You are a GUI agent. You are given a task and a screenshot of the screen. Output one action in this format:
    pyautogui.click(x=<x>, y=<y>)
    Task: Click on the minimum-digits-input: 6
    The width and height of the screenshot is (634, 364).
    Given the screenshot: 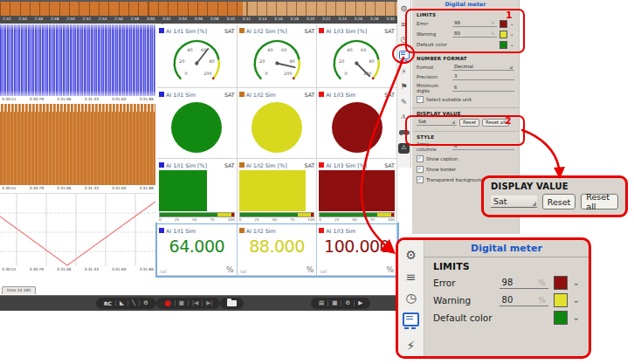 What is the action you would take?
    pyautogui.click(x=484, y=88)
    